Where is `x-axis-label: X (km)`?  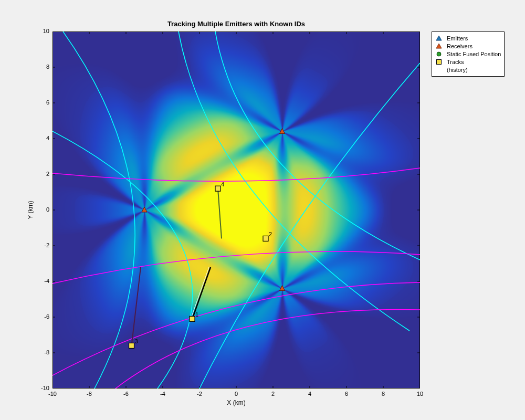
x-axis-label: X (km) is located at coordinates (236, 403).